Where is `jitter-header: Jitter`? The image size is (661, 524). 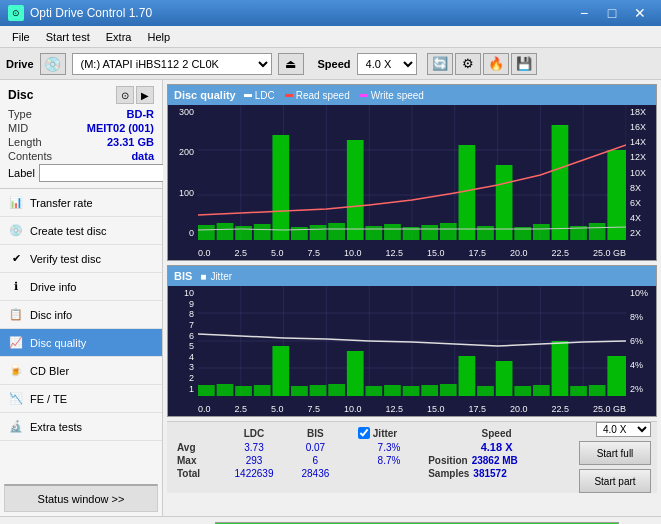 jitter-header: Jitter is located at coordinates (389, 433).